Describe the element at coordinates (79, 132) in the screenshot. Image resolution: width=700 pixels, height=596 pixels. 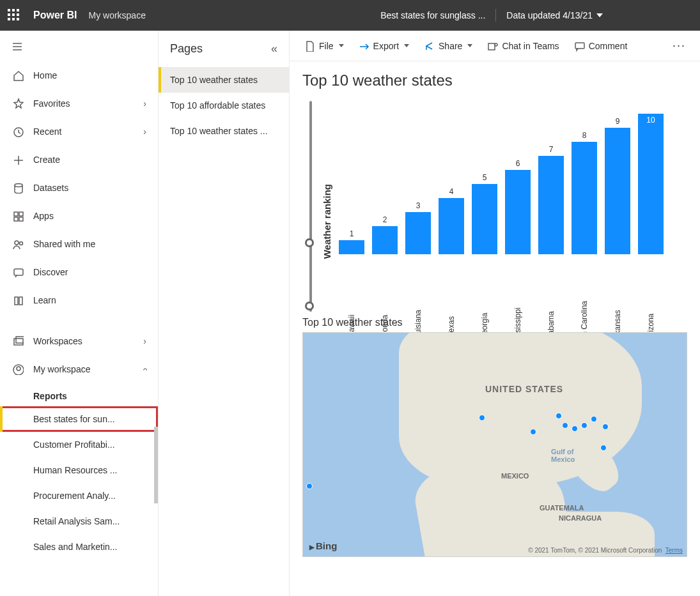
I see `nav-recent: Recent›` at that location.